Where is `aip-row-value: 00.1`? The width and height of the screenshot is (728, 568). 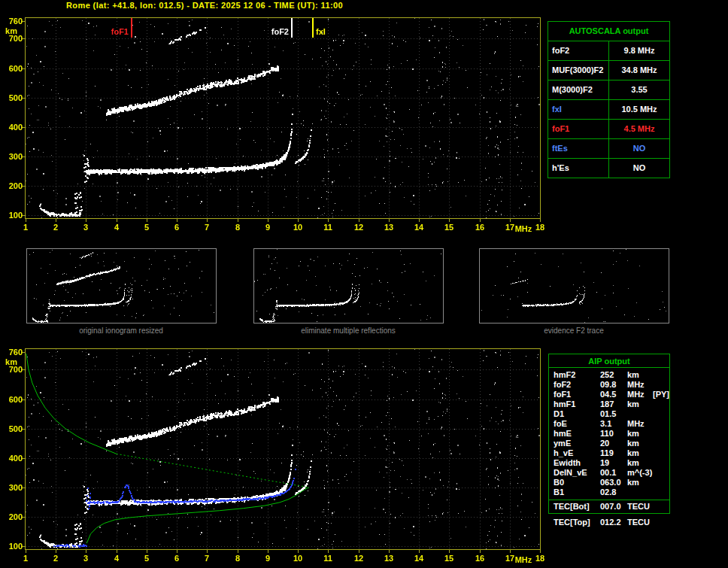 aip-row-value: 00.1 is located at coordinates (614, 472).